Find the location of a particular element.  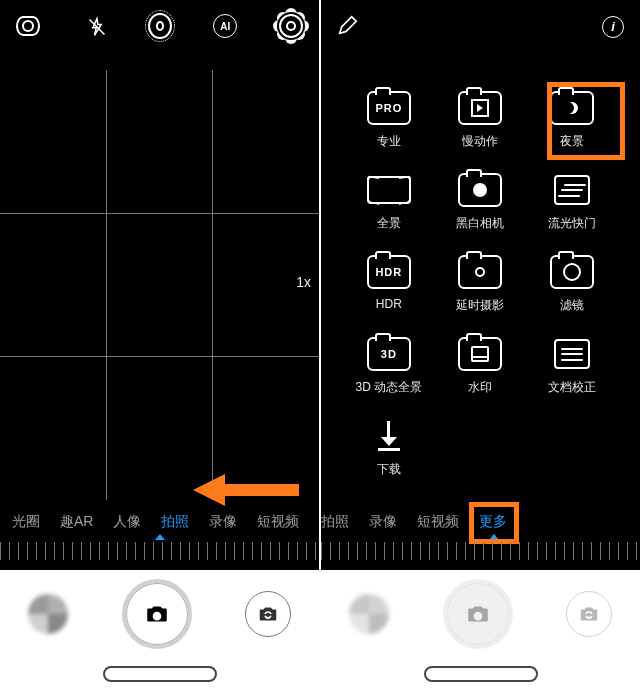

timelapse-icon is located at coordinates (480, 272).